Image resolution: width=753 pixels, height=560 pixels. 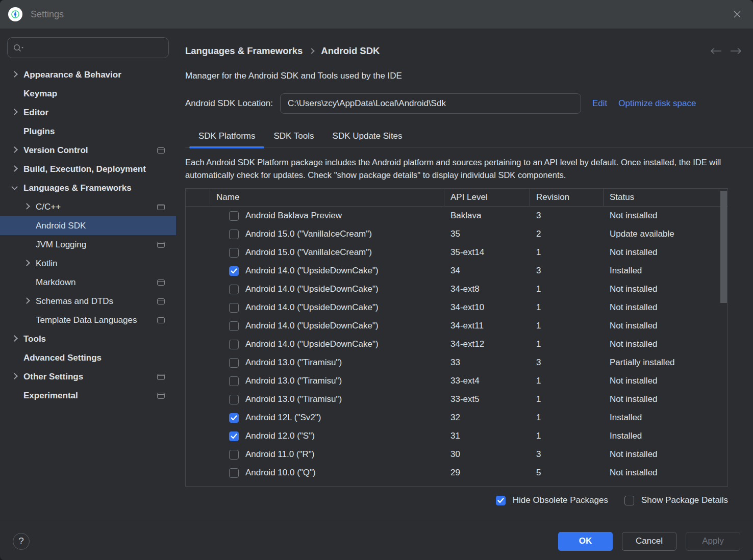 I want to click on sidebar-item: Kotlin, so click(x=88, y=263).